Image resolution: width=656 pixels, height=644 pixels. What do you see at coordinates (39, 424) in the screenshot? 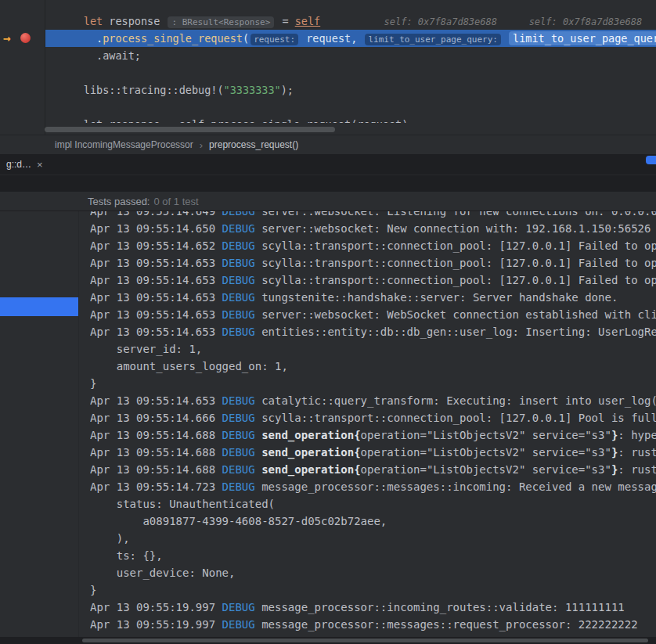
I see `test-tree-panel` at bounding box center [39, 424].